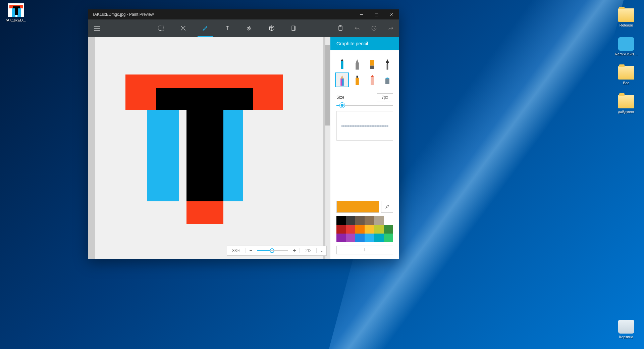 This screenshot has height=349, width=644. I want to click on tool-3d, so click(272, 28).